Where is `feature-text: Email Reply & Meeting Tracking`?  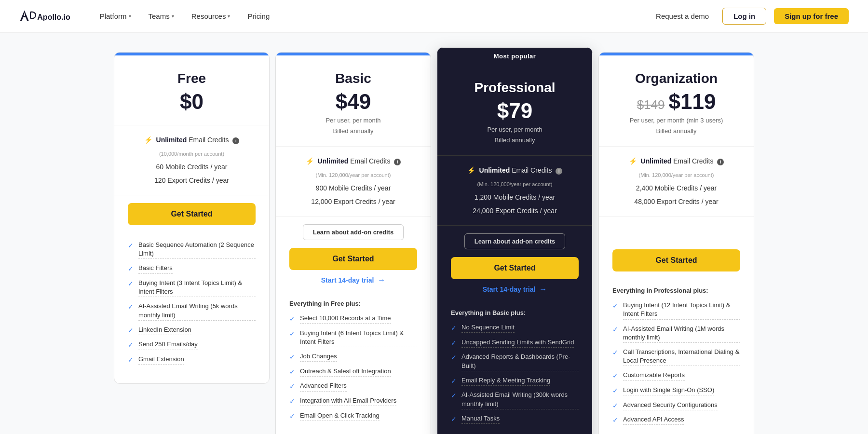 feature-text: Email Reply & Meeting Tracking is located at coordinates (506, 381).